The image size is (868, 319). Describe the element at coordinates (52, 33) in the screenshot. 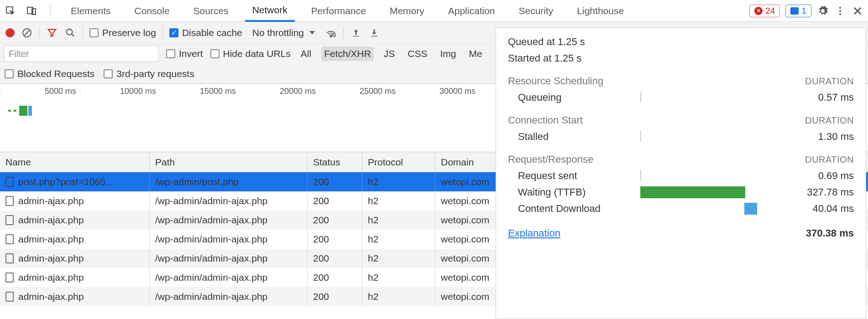

I see `filter-icon` at that location.